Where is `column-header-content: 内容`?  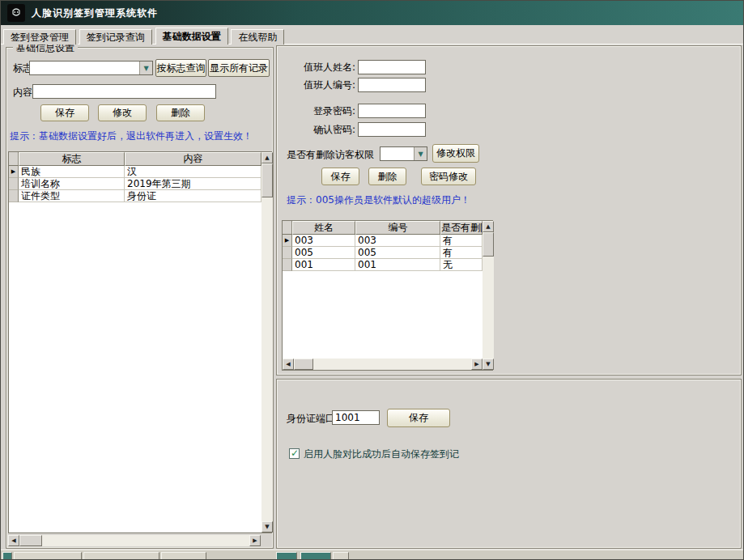 column-header-content: 内容 is located at coordinates (193, 159).